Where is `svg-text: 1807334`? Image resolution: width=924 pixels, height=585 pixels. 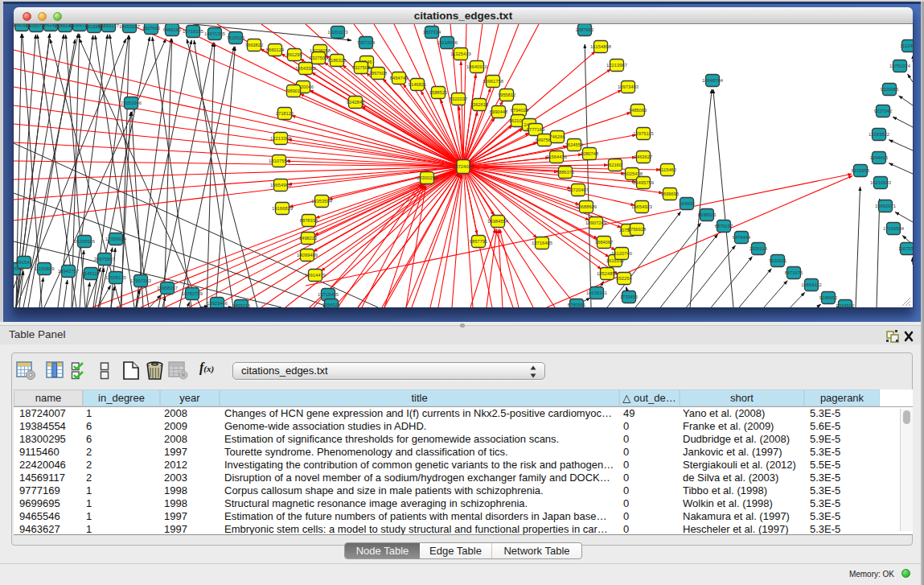 svg-text: 1807334 is located at coordinates (433, 32).